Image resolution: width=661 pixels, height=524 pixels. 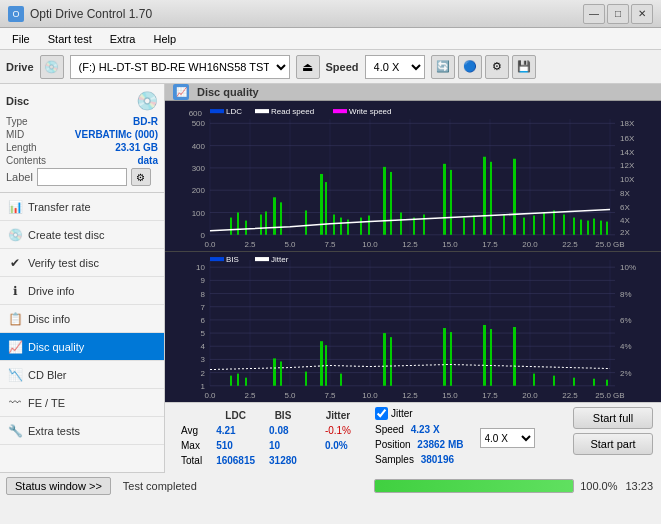 I want to click on speed-stat-label: Speed, so click(x=390, y=430).